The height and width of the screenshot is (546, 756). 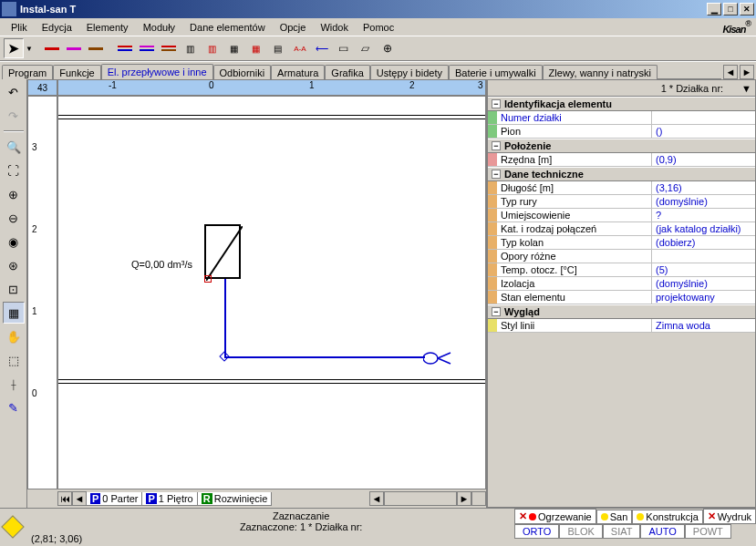 What do you see at coordinates (147, 48) in the screenshot?
I see `pipe-double2` at bounding box center [147, 48].